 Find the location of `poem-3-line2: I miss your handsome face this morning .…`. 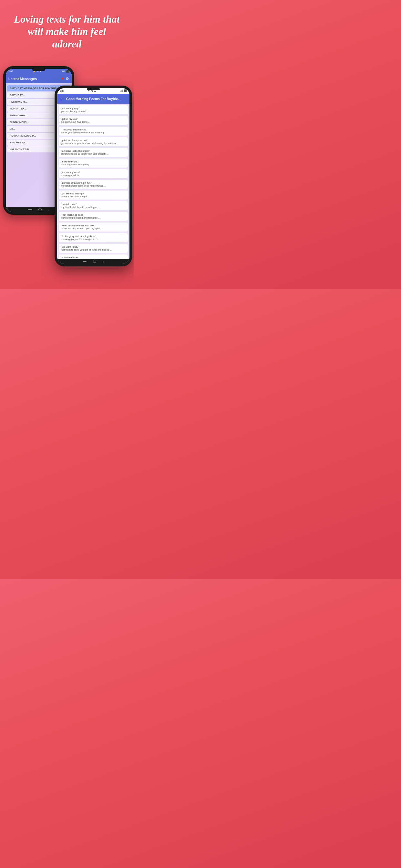

poem-3-line2: I miss your handsome face this morning .… is located at coordinates (93, 133).